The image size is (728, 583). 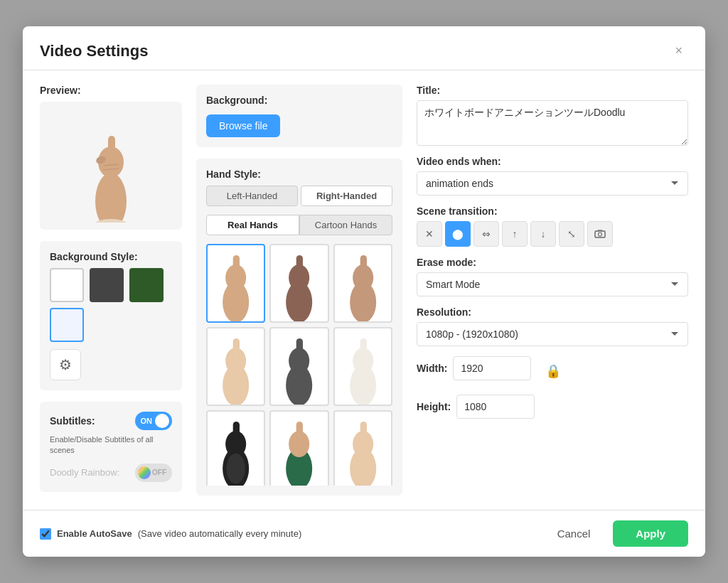 I want to click on hand-type-tabs: Real Hands Cartoon Hands, so click(x=299, y=225).